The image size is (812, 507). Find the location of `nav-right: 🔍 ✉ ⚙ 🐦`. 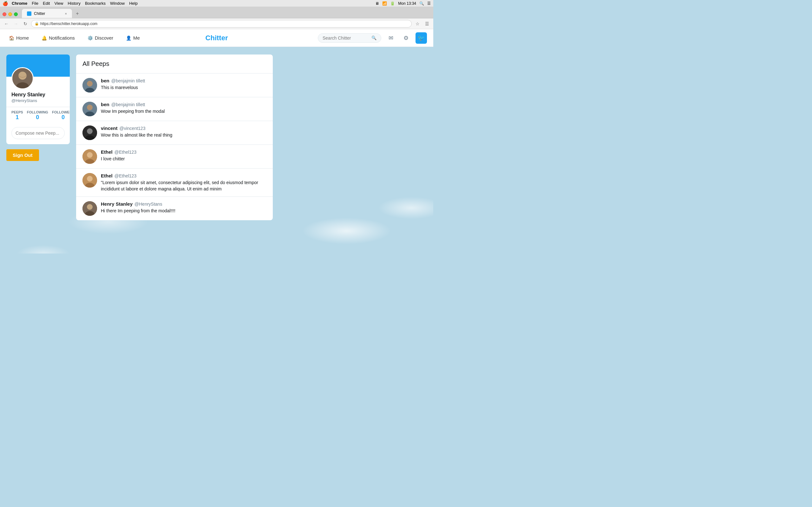

nav-right: 🔍 ✉ ⚙ 🐦 is located at coordinates (372, 38).